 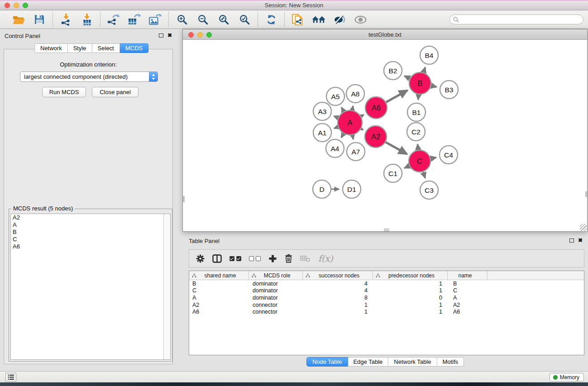 I want to click on mcds-result-list: A2ABCA6, so click(x=91, y=287).